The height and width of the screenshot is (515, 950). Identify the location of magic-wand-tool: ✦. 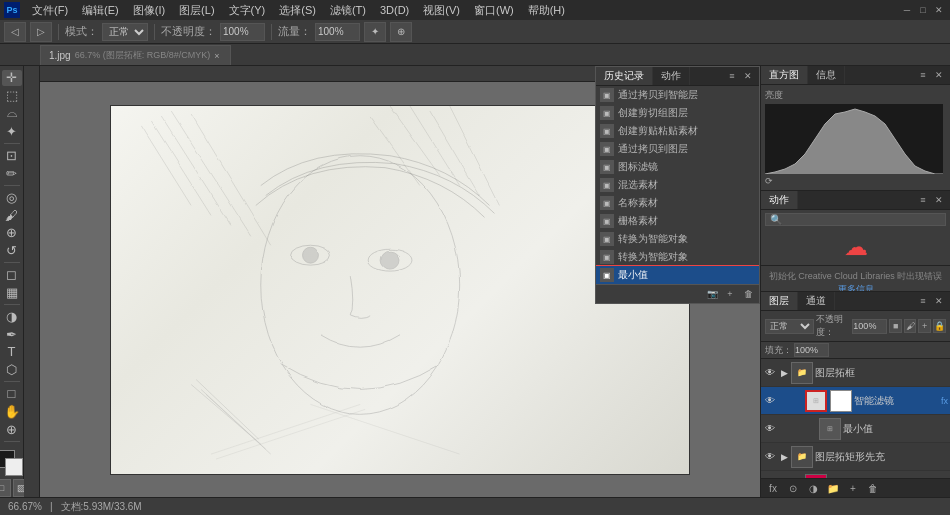
(12, 131).